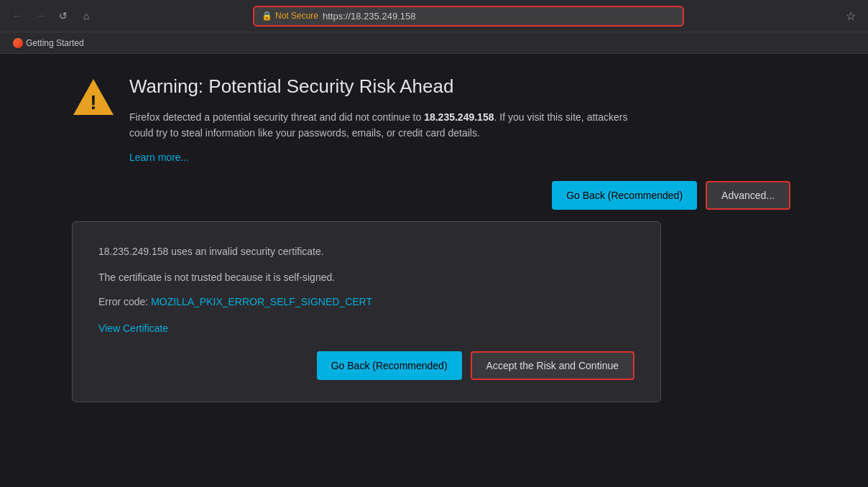  What do you see at coordinates (40, 16) in the screenshot?
I see `forward-button: →` at bounding box center [40, 16].